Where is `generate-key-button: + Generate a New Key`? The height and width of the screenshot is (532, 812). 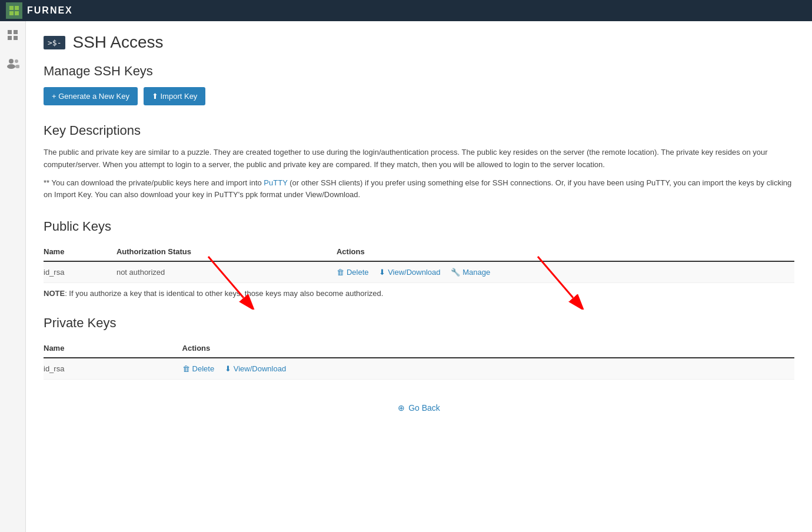
generate-key-button: + Generate a New Key is located at coordinates (91, 97).